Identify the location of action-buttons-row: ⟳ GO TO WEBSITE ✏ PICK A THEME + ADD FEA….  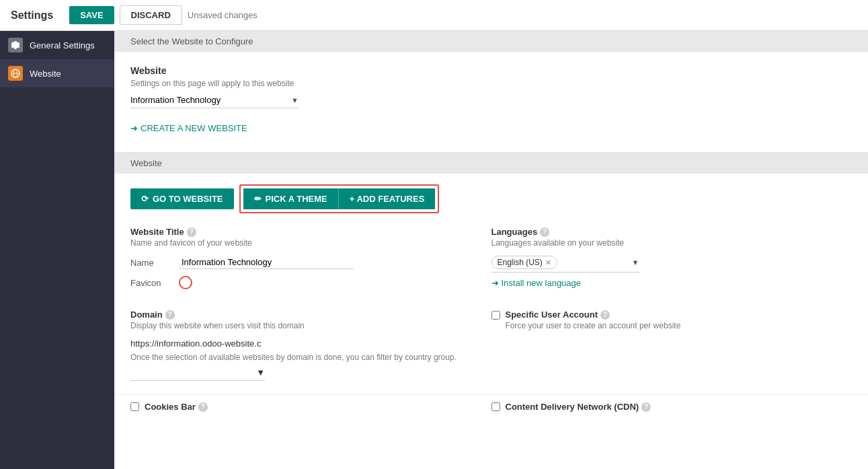
(491, 201).